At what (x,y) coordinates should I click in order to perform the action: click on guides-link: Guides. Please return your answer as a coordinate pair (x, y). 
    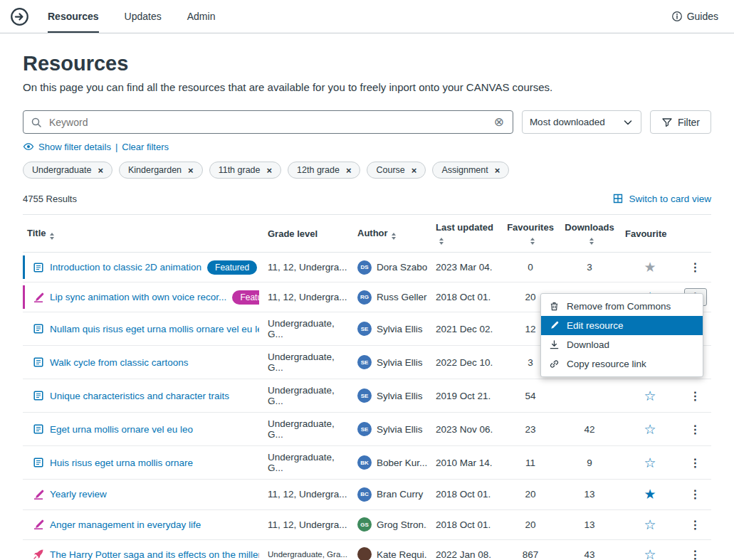
    Looking at the image, I should click on (695, 16).